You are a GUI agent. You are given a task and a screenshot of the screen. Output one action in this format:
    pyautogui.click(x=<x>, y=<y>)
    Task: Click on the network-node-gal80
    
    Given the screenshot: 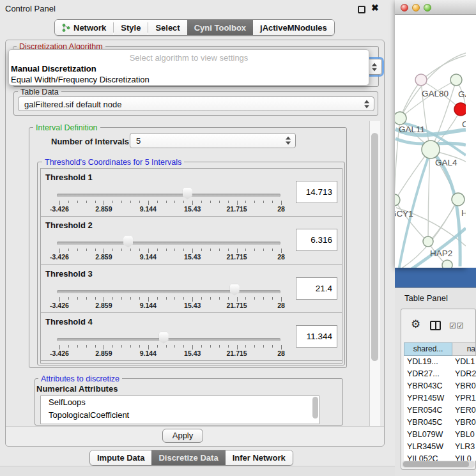 What is the action you would take?
    pyautogui.click(x=421, y=80)
    